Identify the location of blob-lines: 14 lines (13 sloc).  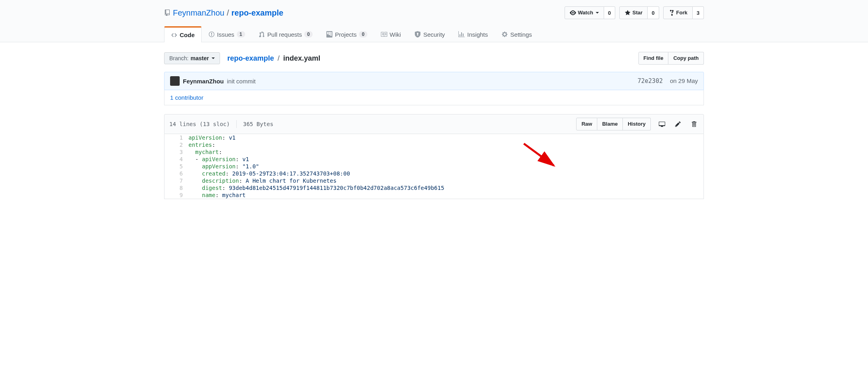
(200, 124).